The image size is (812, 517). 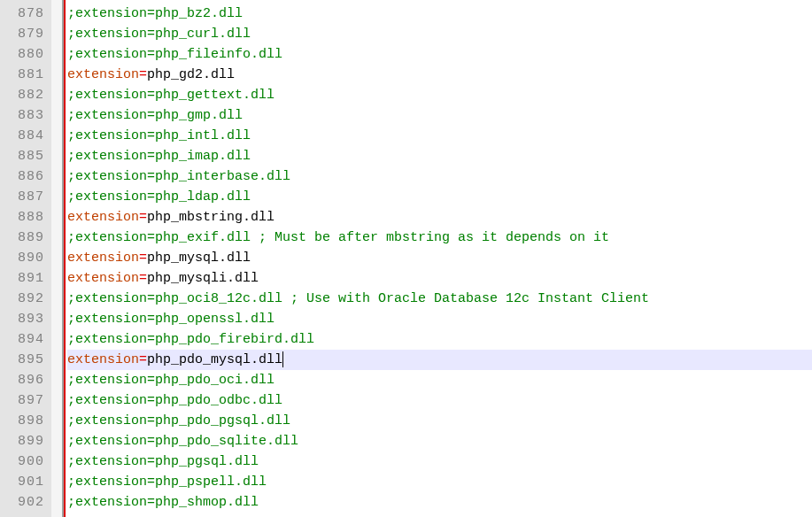 I want to click on ini-value: php_mysql.dll, so click(x=198, y=258).